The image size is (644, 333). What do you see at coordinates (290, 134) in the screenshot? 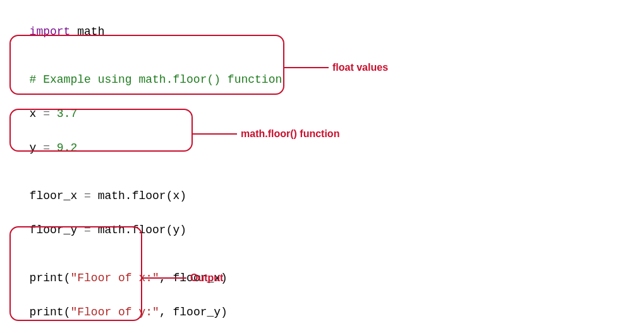
I see `annotation-label: math.floor() function` at bounding box center [290, 134].